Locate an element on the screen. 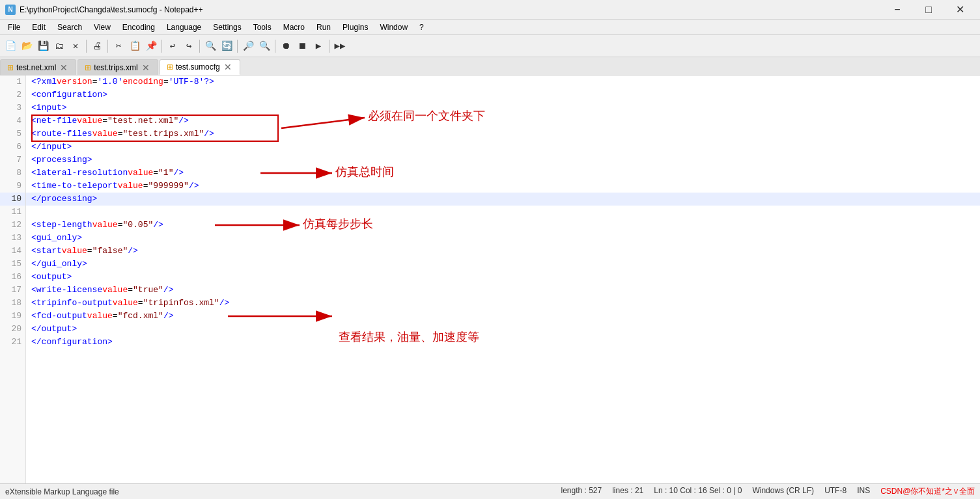 This screenshot has height=499, width=980. open-button: 📂 is located at coordinates (27, 46).